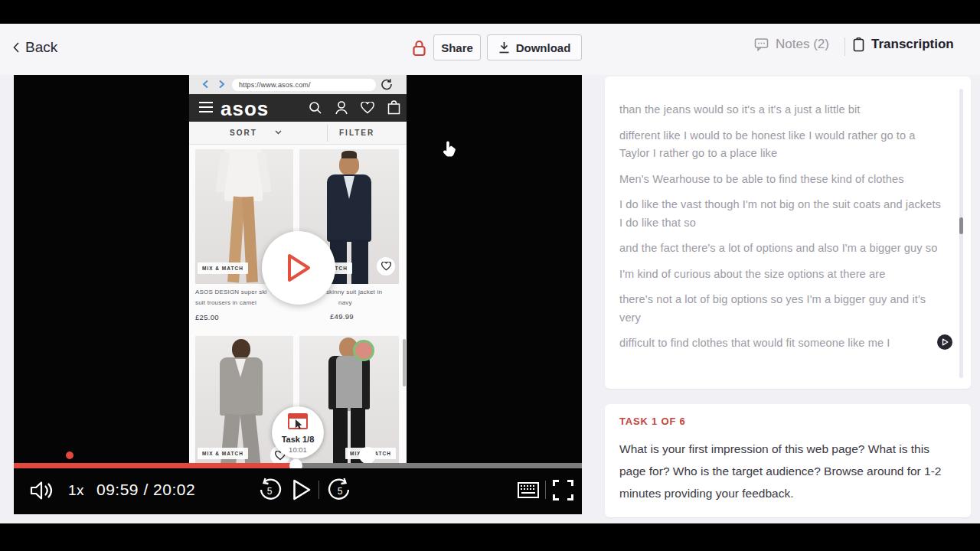 Image resolution: width=980 pixels, height=551 pixels. What do you see at coordinates (298, 432) in the screenshot?
I see `task-marker-overlay: Task 1/8 10:01` at bounding box center [298, 432].